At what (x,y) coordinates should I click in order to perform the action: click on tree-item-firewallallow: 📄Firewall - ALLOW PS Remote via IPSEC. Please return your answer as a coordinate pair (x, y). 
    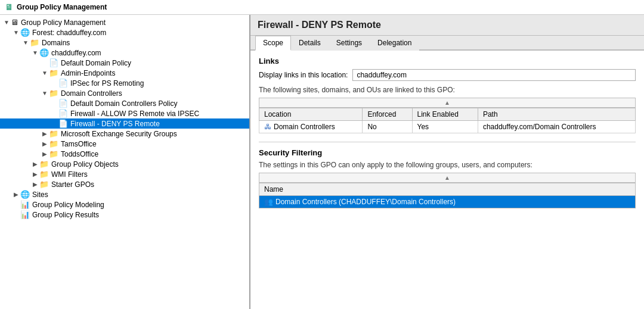
    Looking at the image, I should click on (125, 113).